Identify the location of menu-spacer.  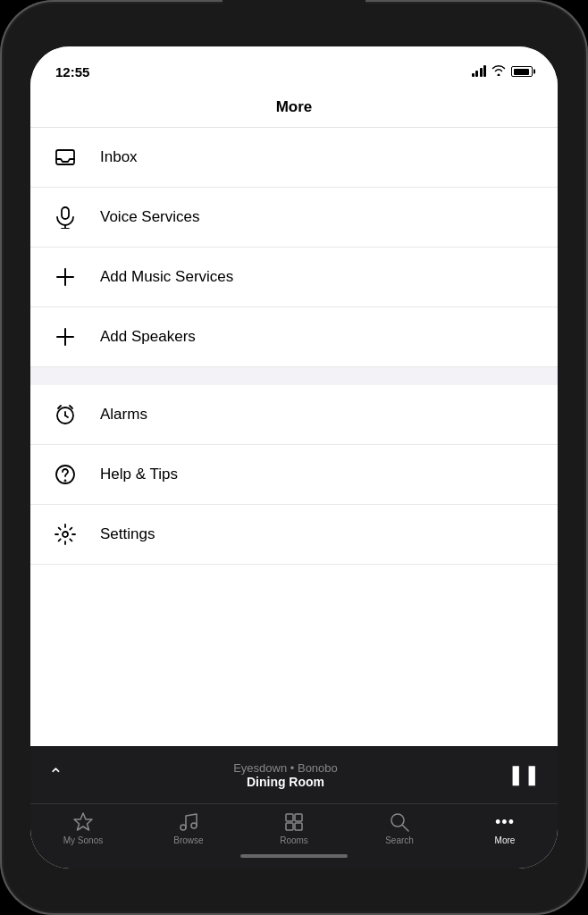
(294, 376).